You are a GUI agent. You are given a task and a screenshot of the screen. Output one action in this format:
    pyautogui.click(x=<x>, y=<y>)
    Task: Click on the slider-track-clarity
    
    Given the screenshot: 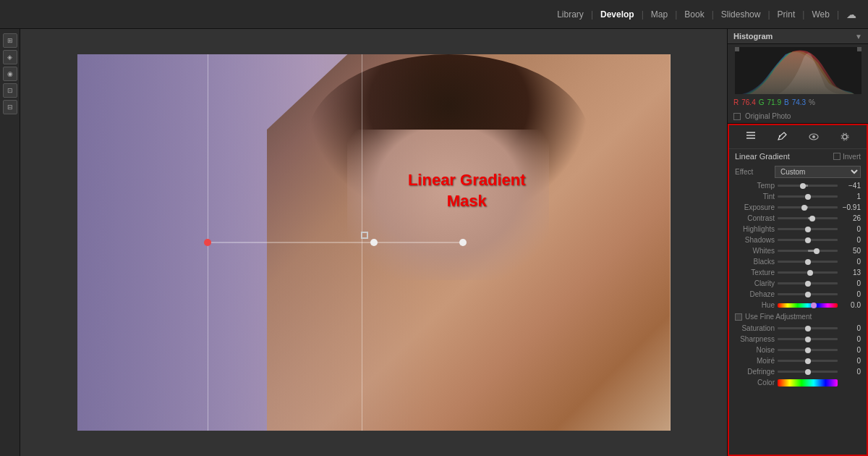 What is the action you would take?
    pyautogui.click(x=807, y=284)
    